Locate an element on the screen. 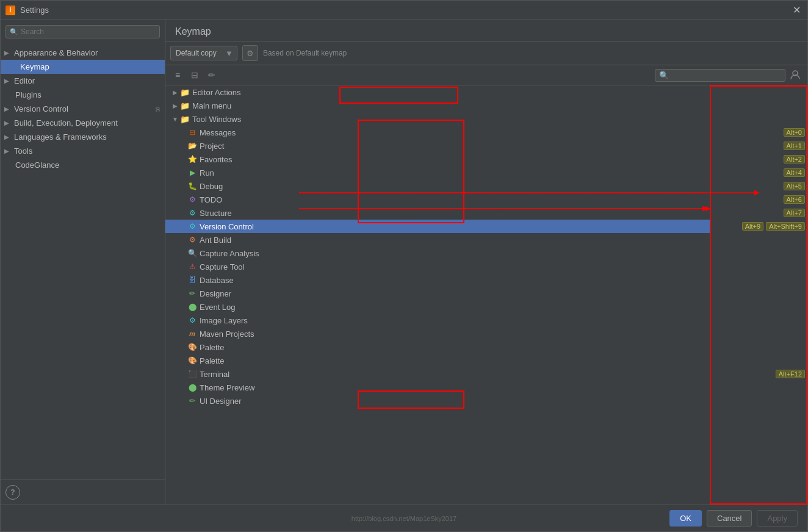 The height and width of the screenshot is (532, 808). tree-row-version-control: ⚙ Version Control is located at coordinates (438, 226).